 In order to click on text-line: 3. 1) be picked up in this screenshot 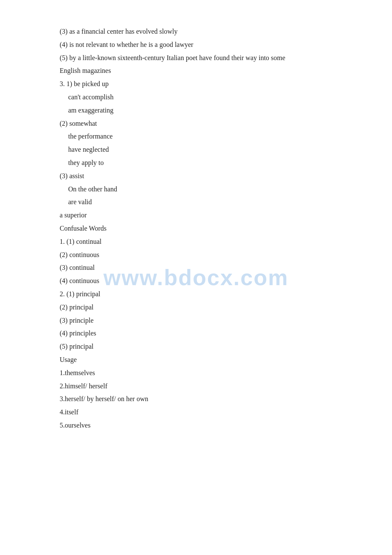, I will do `click(196, 84)`.